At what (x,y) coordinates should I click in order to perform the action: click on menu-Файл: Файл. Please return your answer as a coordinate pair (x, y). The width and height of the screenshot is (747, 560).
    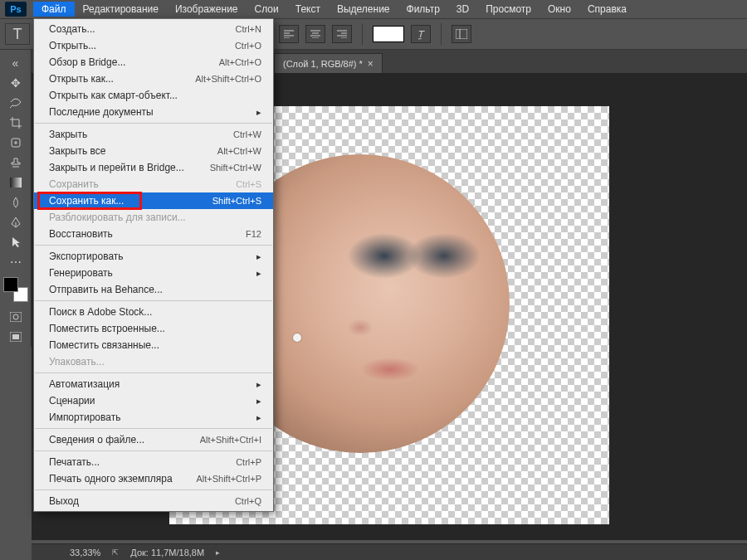
    Looking at the image, I should click on (54, 9).